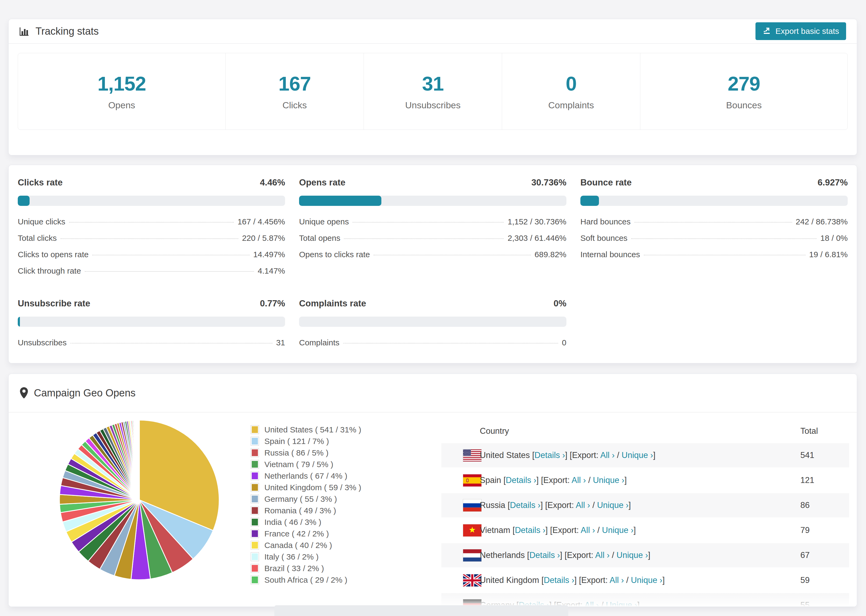 The height and width of the screenshot is (616, 866). I want to click on punctuation, so click(600, 455).